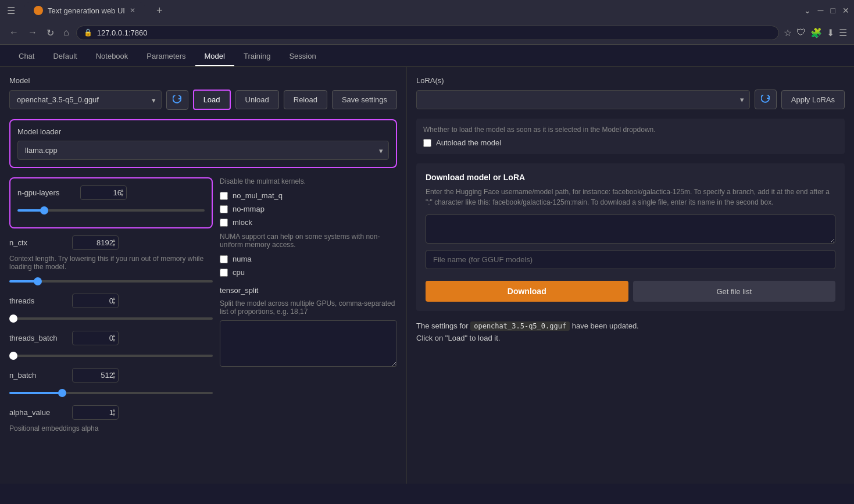 The height and width of the screenshot is (504, 854). What do you see at coordinates (133, 10) in the screenshot?
I see `tab-close-btn: ✕` at bounding box center [133, 10].